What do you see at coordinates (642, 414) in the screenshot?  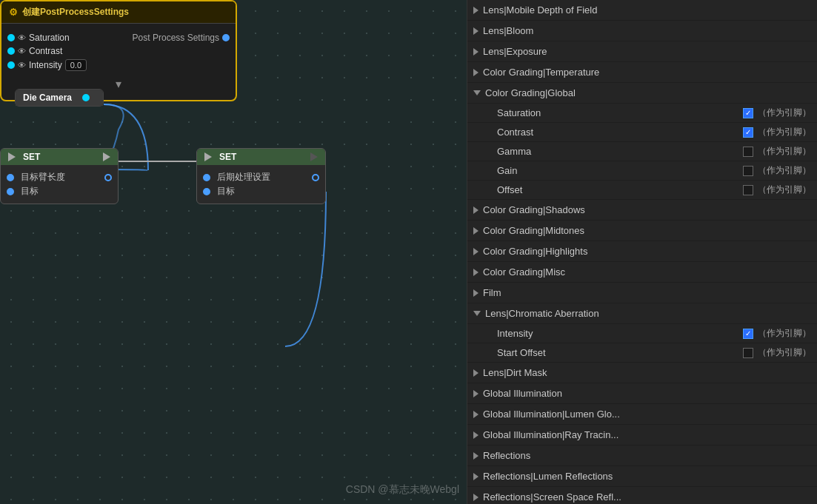 I see `panel-item-gi-lumen: Global Illumination|Lumen Glo...` at bounding box center [642, 414].